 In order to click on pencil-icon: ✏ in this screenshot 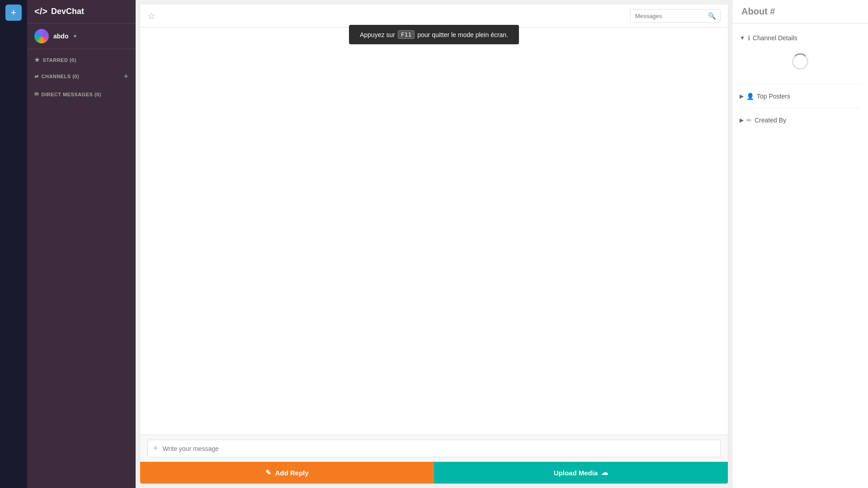, I will do `click(749, 120)`.